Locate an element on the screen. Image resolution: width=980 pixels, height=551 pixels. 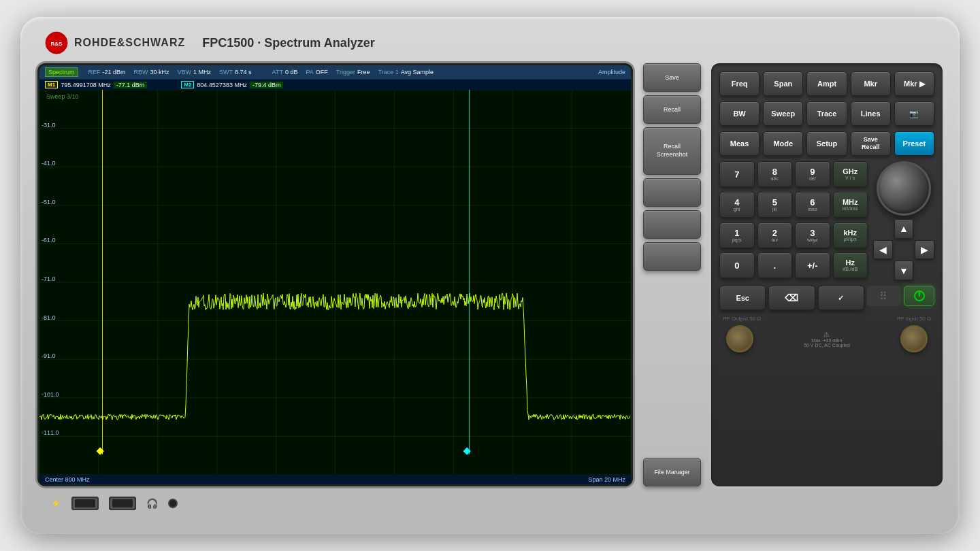
span-label: Span 20 MHz is located at coordinates (607, 480).